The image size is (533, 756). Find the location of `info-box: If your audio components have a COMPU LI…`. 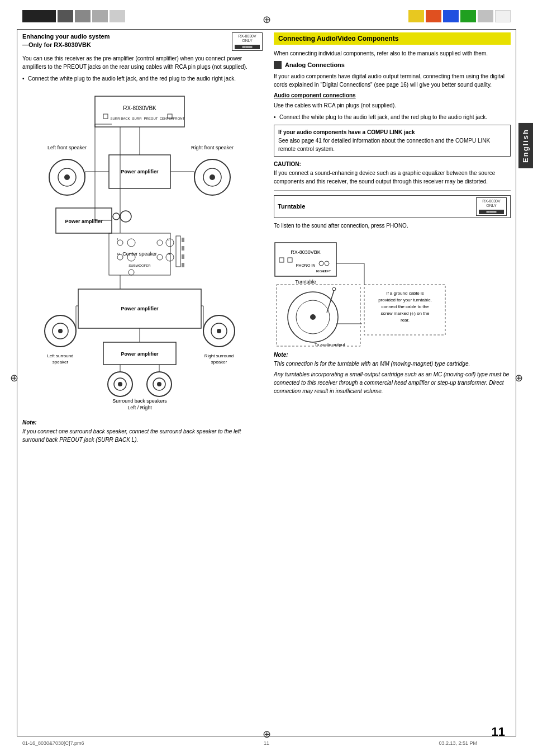

info-box: If your audio components have a COMPU LI… is located at coordinates (392, 141).